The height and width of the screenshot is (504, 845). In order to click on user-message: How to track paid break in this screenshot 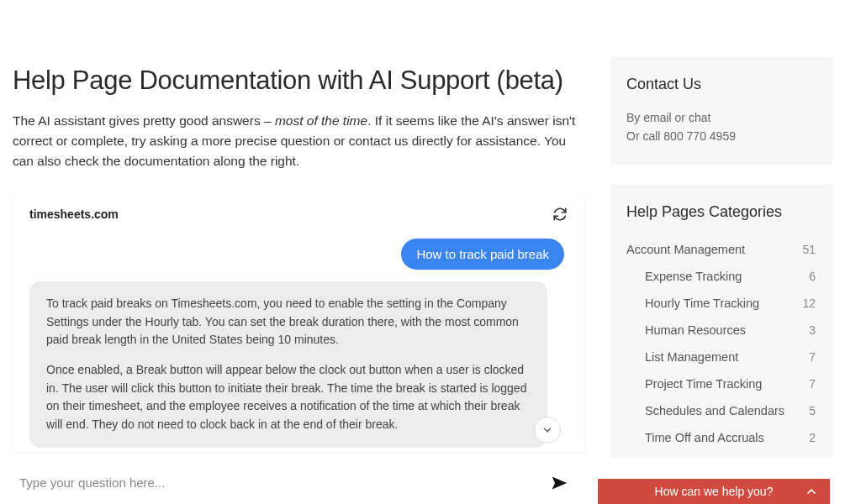, I will do `click(483, 254)`.